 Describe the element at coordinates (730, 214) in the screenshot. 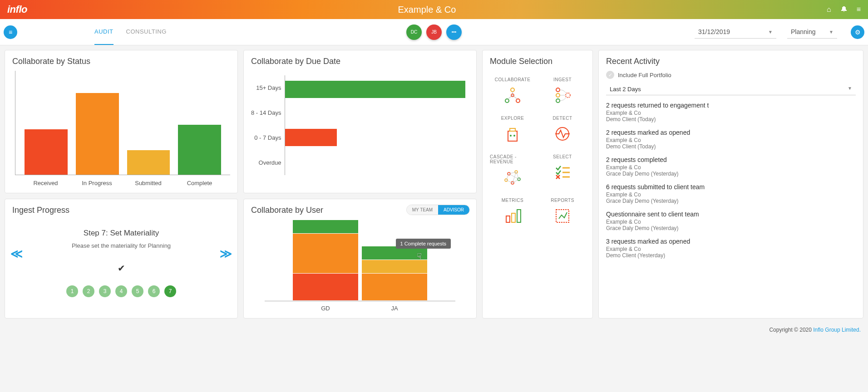

I see `activity-title: Questionnaire sent to client team` at that location.